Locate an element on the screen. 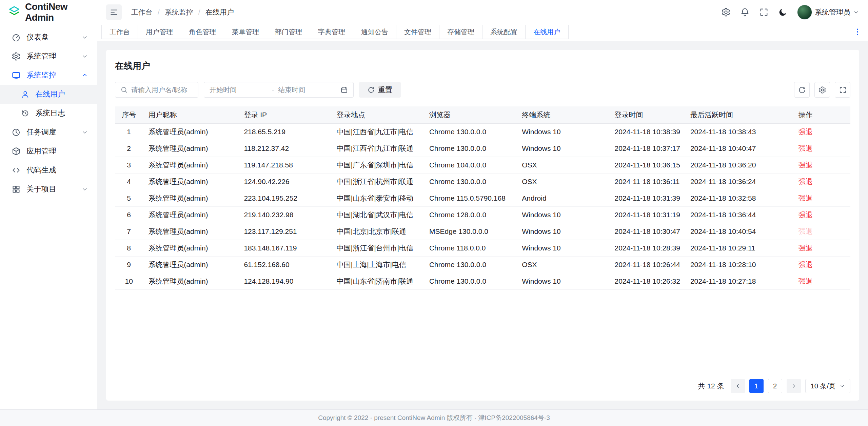 This screenshot has width=868, height=426. tab-workbench: 工作台 is located at coordinates (120, 32).